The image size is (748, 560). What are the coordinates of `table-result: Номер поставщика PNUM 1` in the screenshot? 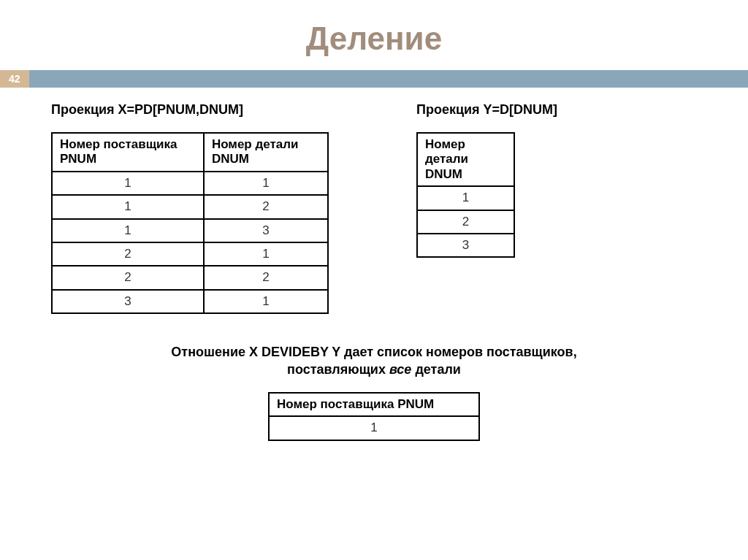 It's located at (374, 416).